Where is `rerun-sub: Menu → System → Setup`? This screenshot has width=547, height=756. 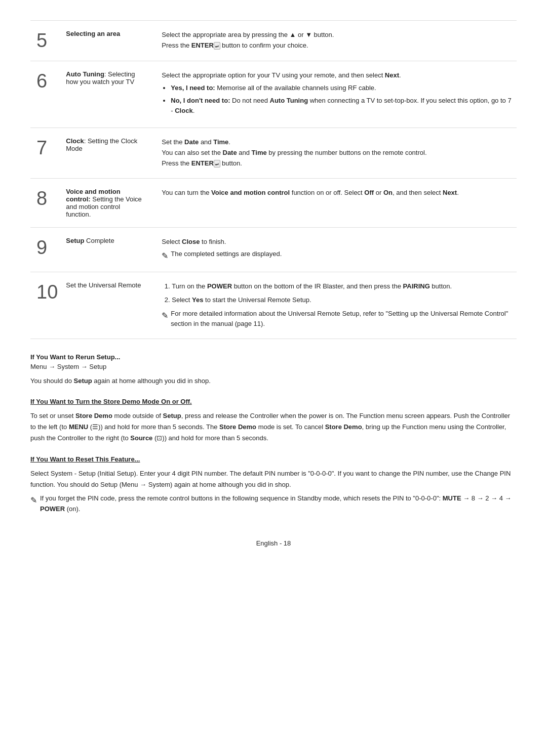
rerun-sub: Menu → System → Setup is located at coordinates (274, 366).